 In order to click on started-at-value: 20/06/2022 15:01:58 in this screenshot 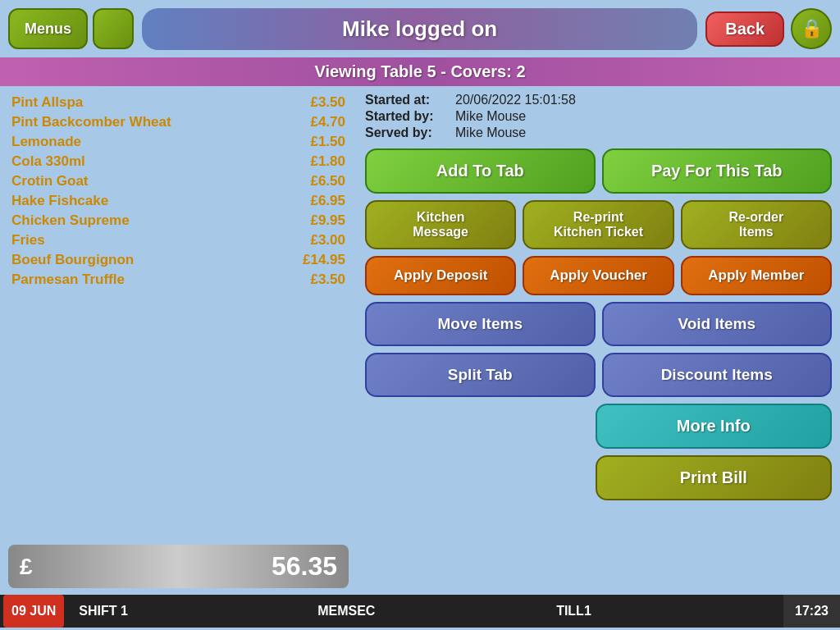, I will do `click(515, 100)`.